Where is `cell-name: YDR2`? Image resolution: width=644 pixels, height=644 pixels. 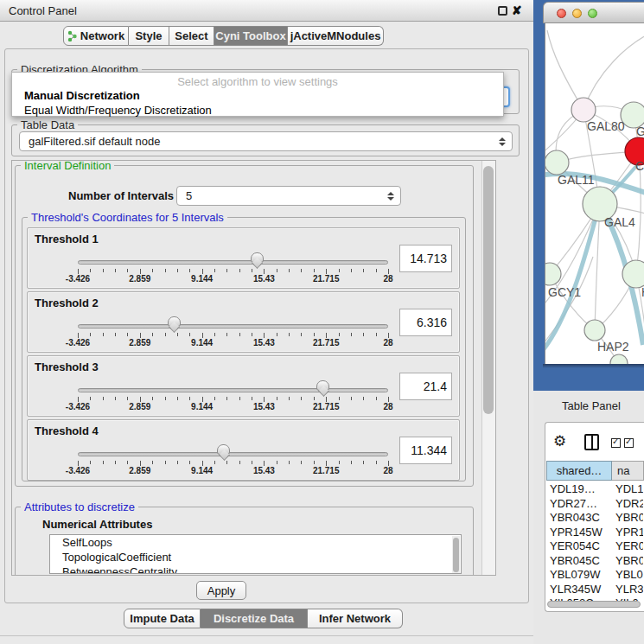
cell-name: YDR2 is located at coordinates (629, 503).